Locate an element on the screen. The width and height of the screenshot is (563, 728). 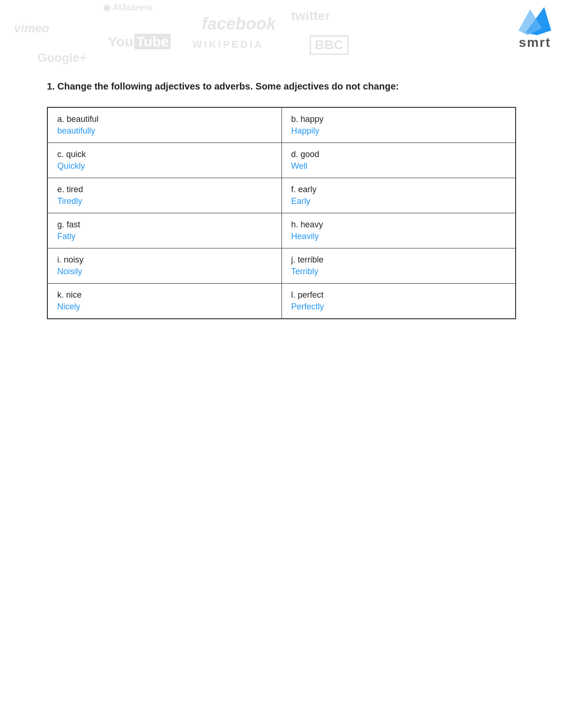
adjective-label: d. good is located at coordinates (399, 155).